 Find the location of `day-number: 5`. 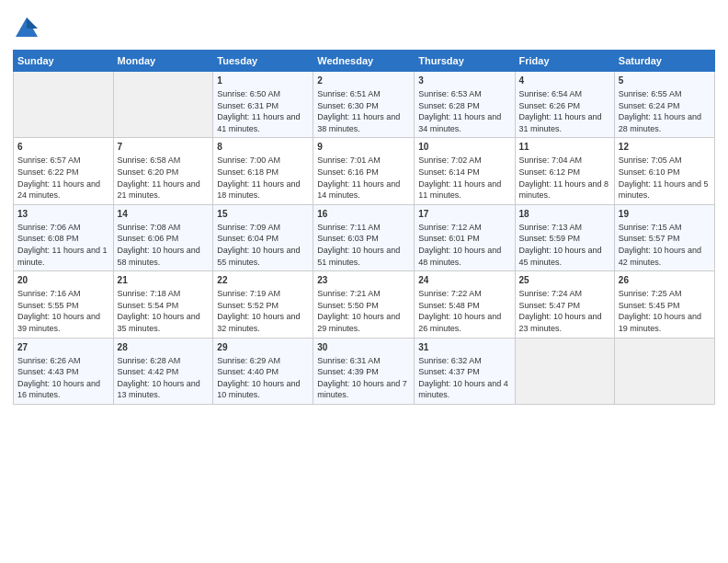

day-number: 5 is located at coordinates (665, 81).